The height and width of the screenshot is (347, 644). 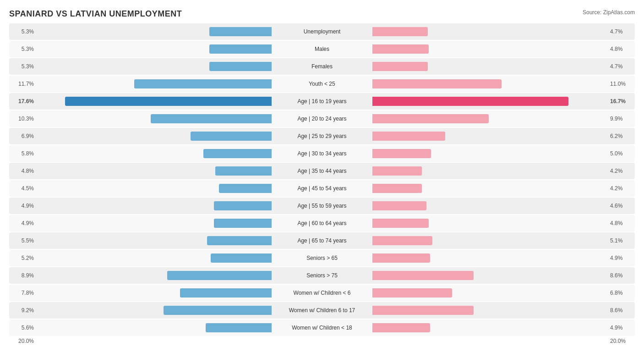 I want to click on axis-right-label: 20.0%, so click(x=621, y=341).